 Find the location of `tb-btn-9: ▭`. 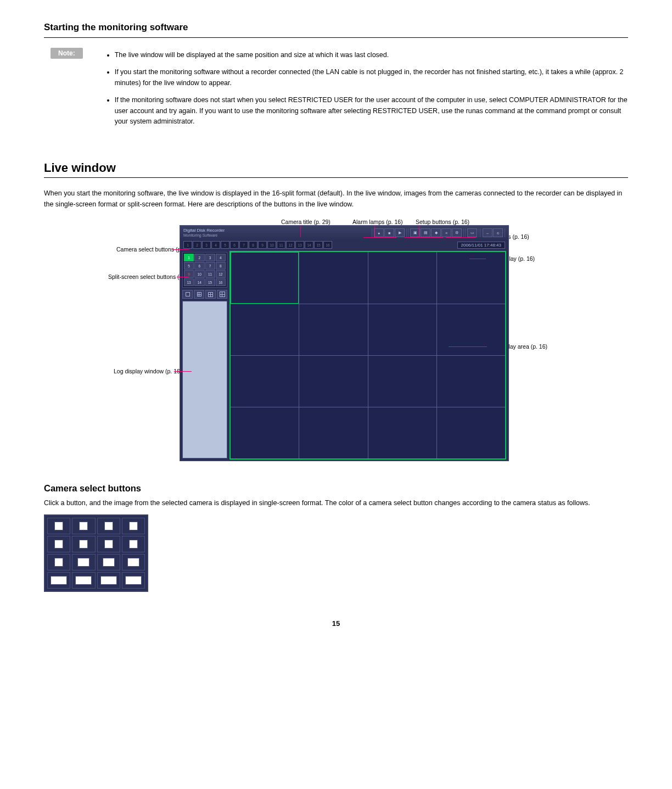

tb-btn-9: ▭ is located at coordinates (472, 233).